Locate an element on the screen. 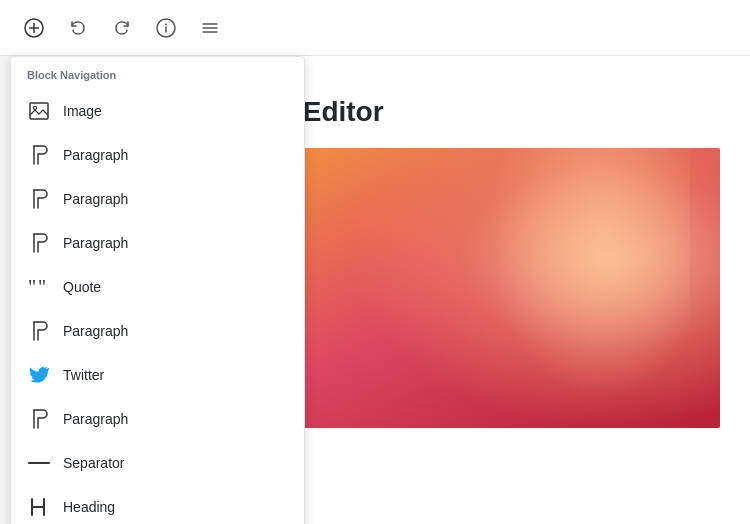  add-button is located at coordinates (34, 28).